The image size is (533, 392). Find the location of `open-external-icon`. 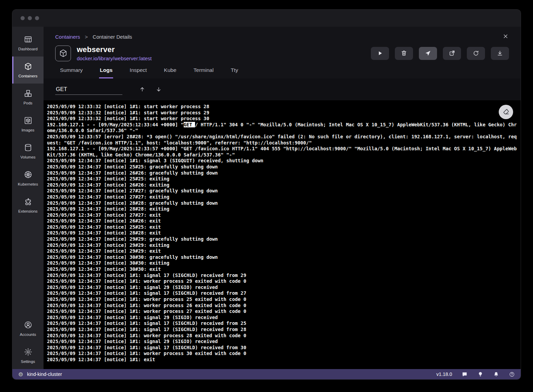

open-external-icon is located at coordinates (452, 53).